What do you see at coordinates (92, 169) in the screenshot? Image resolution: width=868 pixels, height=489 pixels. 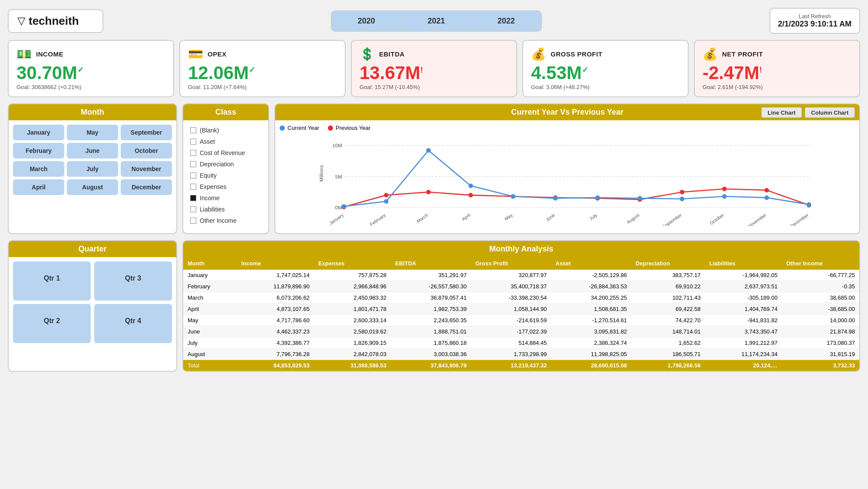 I see `month-cell-july: July` at bounding box center [92, 169].